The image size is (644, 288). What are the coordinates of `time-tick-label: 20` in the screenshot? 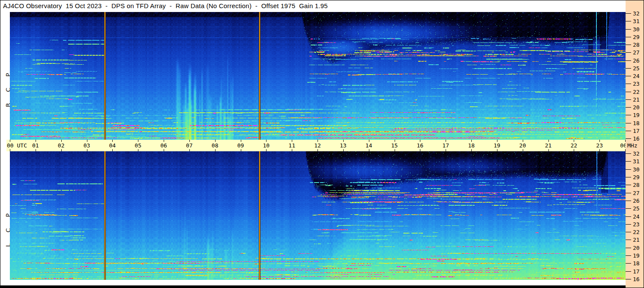 It's located at (523, 146).